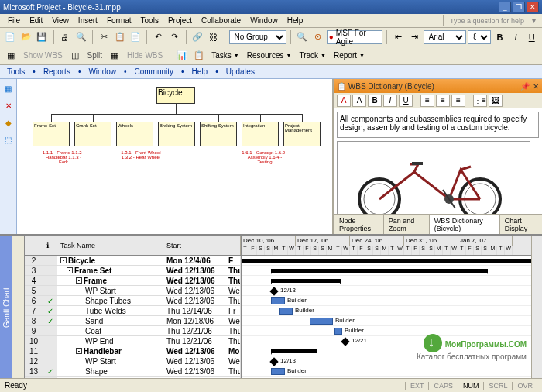 The height and width of the screenshot is (392, 542). What do you see at coordinates (75, 56) in the screenshot?
I see `split-icon: ◫` at bounding box center [75, 56].